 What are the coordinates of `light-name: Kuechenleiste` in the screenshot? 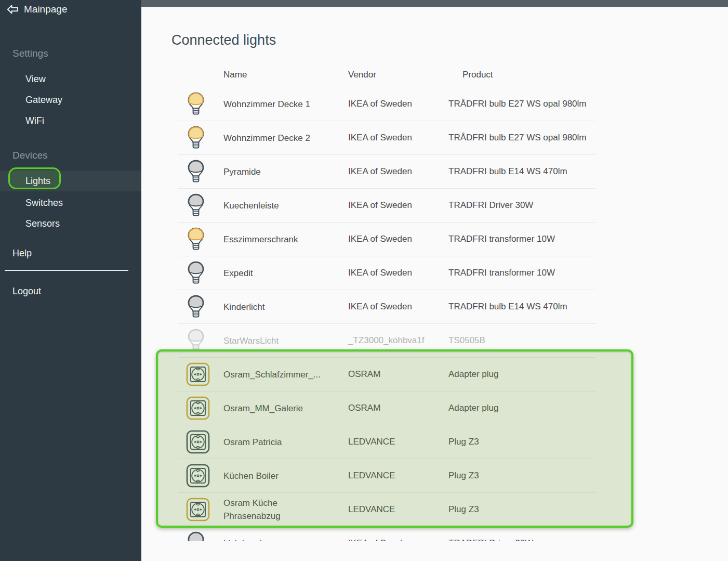 It's located at (278, 206).